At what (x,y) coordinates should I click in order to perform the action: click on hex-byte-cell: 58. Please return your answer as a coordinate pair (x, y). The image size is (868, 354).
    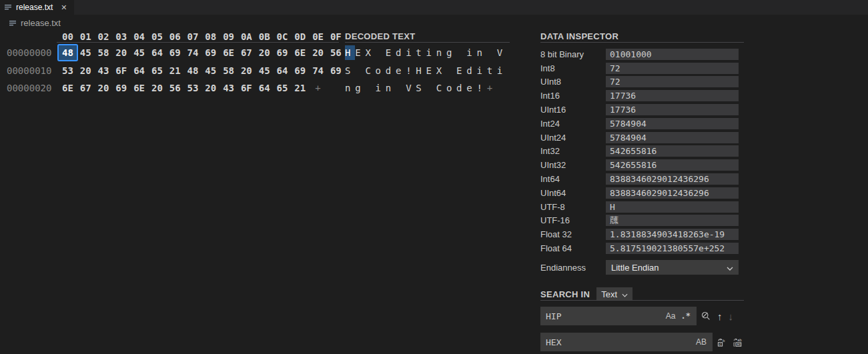
    Looking at the image, I should click on (104, 53).